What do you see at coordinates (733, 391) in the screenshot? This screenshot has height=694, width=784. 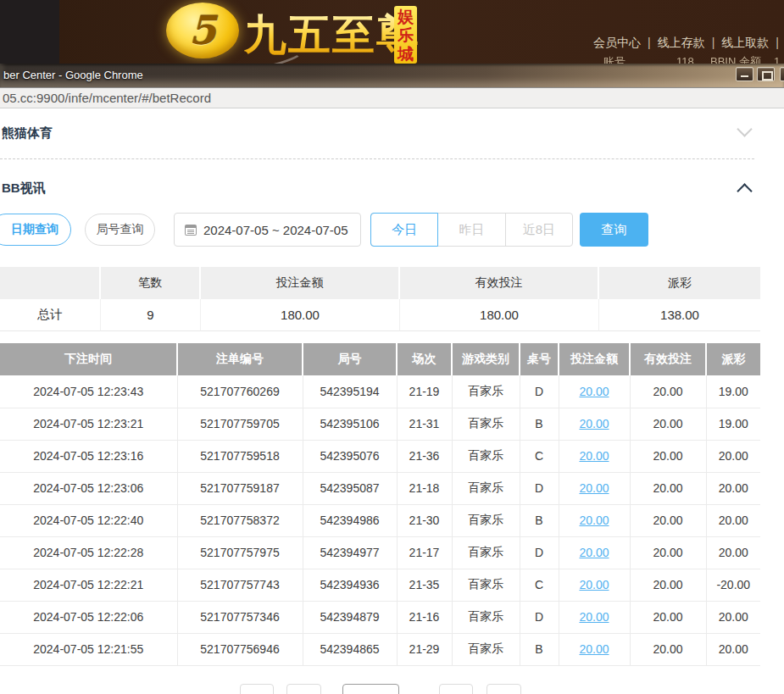 I see `cell-payout: 19.00` at bounding box center [733, 391].